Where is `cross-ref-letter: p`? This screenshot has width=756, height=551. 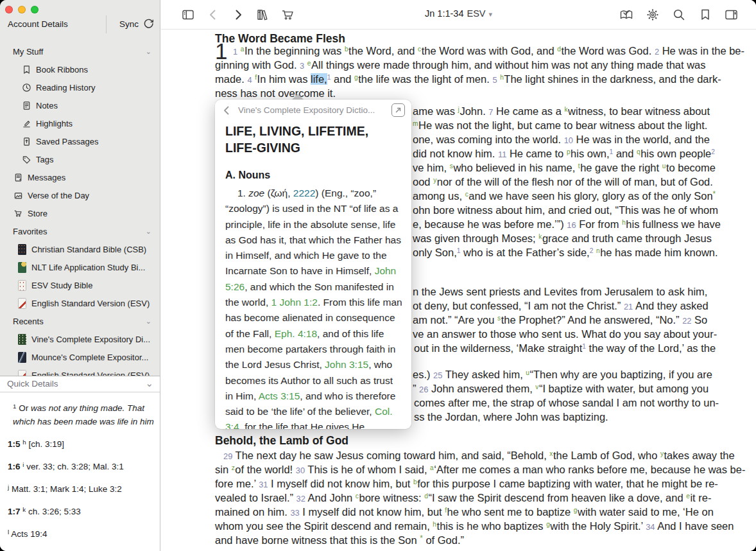
cross-ref-letter: p is located at coordinates (569, 152).